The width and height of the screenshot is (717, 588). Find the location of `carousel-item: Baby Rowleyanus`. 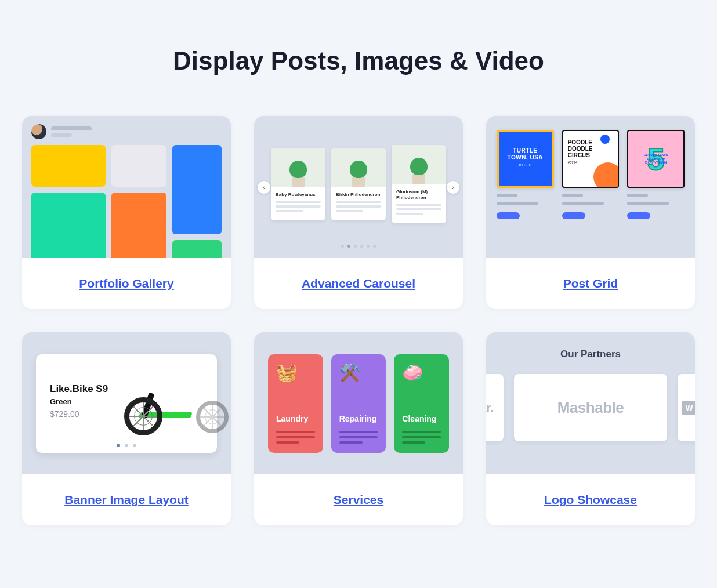

carousel-item: Baby Rowleyanus is located at coordinates (298, 184).